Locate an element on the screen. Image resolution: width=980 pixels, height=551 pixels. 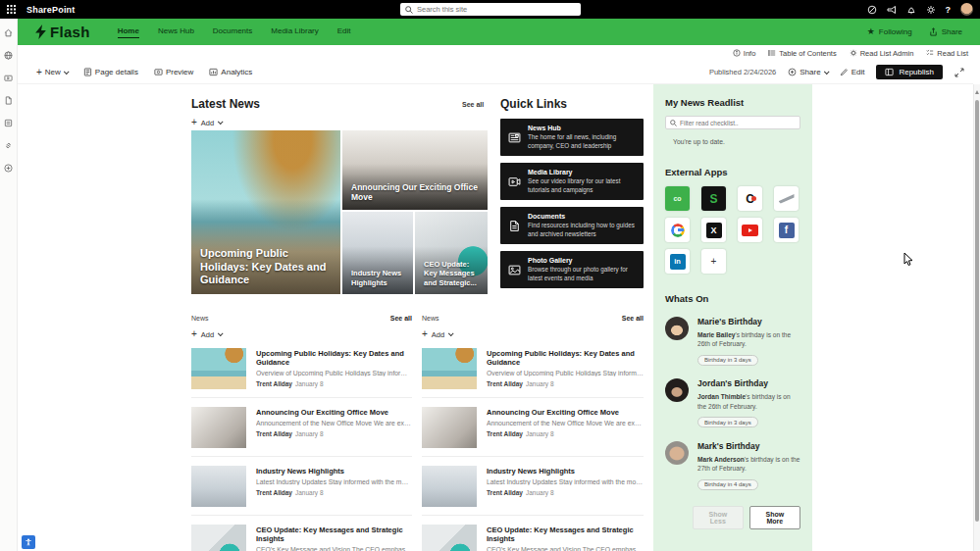
info-button: Info is located at coordinates (745, 53).